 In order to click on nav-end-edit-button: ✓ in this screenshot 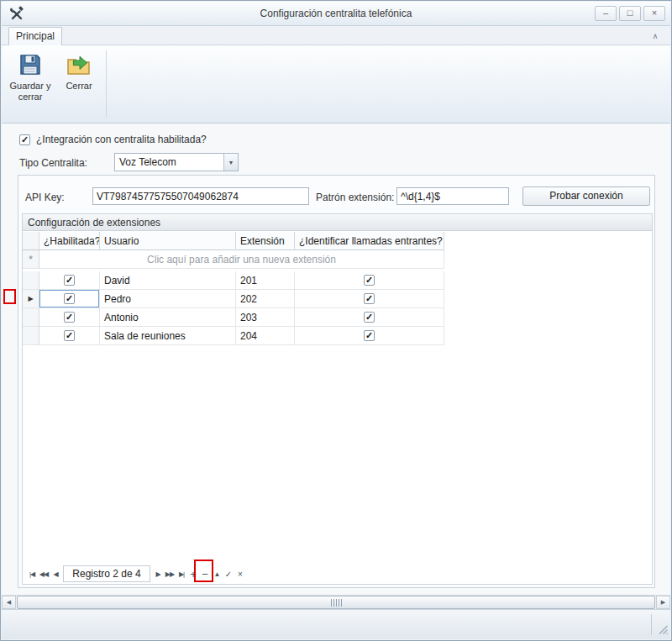, I will do `click(228, 574)`.